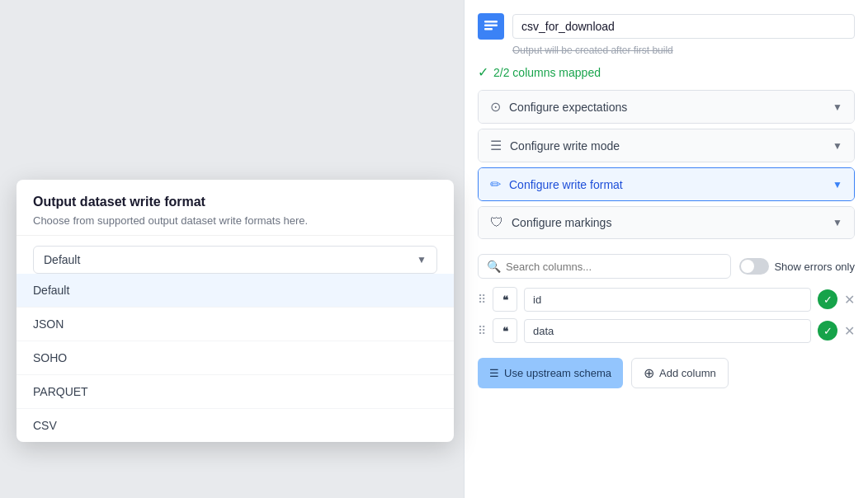  Describe the element at coordinates (667, 145) in the screenshot. I see `accordion-header-write-mode: ☰ Configure write mode ▼` at that location.